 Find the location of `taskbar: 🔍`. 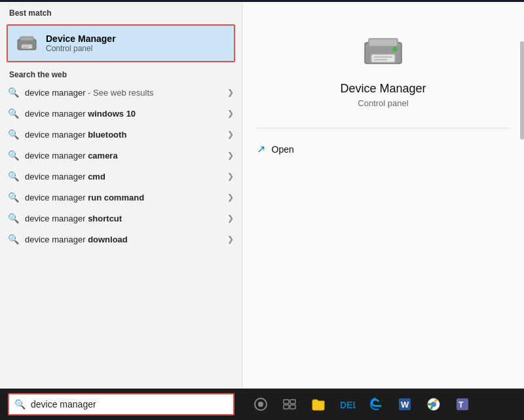

taskbar: 🔍 is located at coordinates (262, 404).